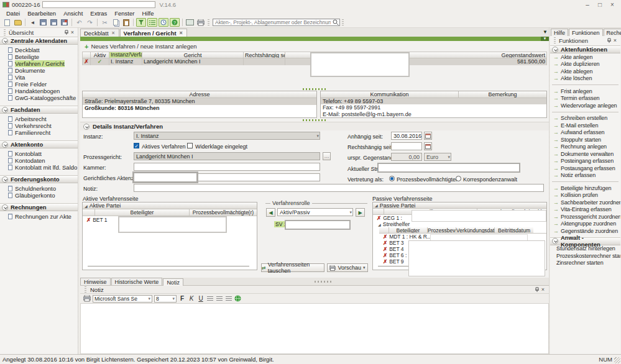  I want to click on fn-aufwand-erfassen: →Aufwand erfassen, so click(586, 133).